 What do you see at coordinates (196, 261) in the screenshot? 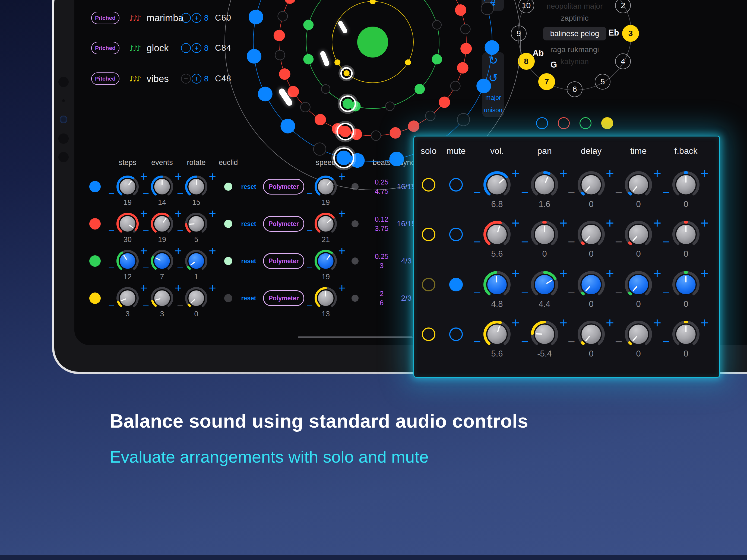
I see `rotate-knob: −+1` at bounding box center [196, 261].